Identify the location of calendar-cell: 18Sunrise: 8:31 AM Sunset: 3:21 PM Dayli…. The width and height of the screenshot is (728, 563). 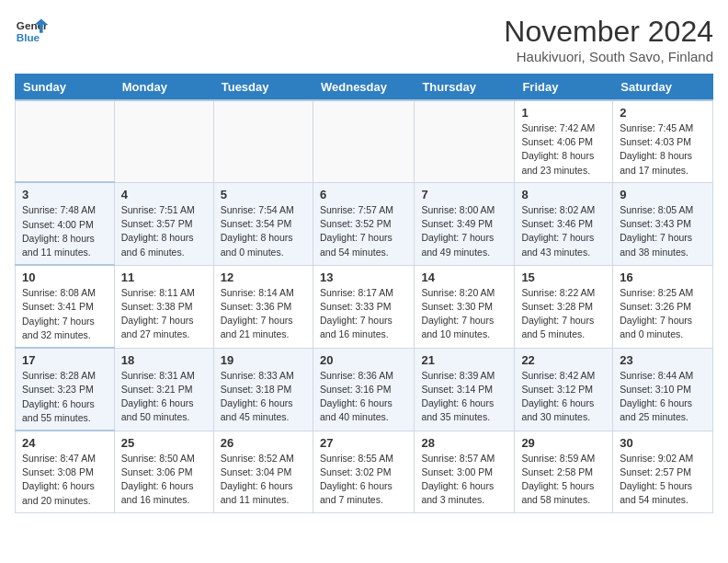
(164, 389).